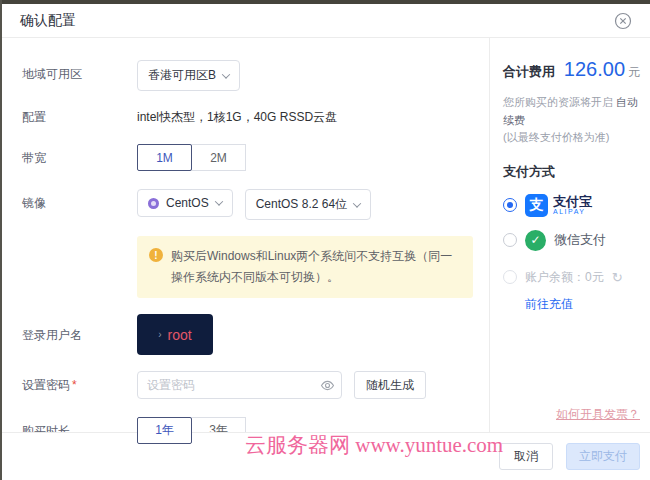 The image size is (650, 480). Describe the element at coordinates (326, 2) in the screenshot. I see `page-top-edge` at that location.